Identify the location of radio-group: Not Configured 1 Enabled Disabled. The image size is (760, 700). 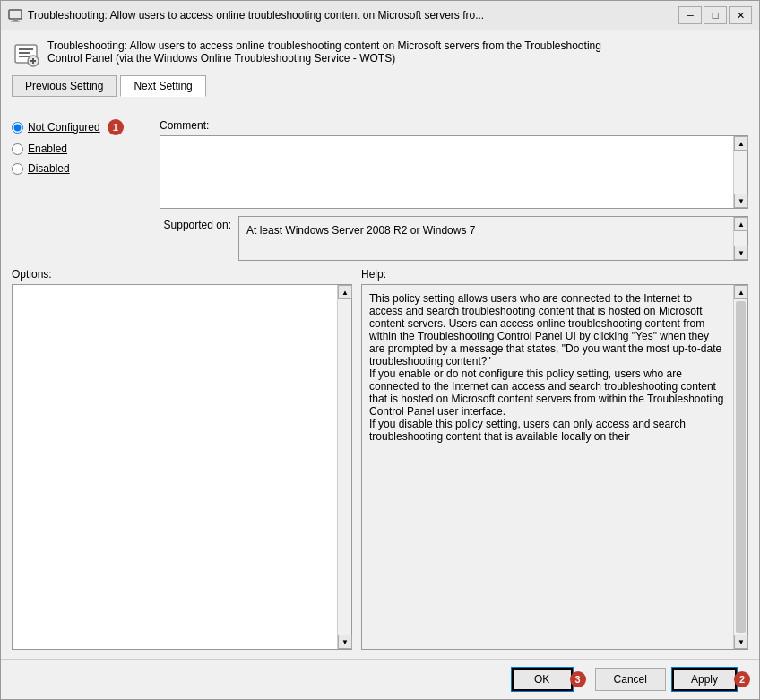
(81, 164).